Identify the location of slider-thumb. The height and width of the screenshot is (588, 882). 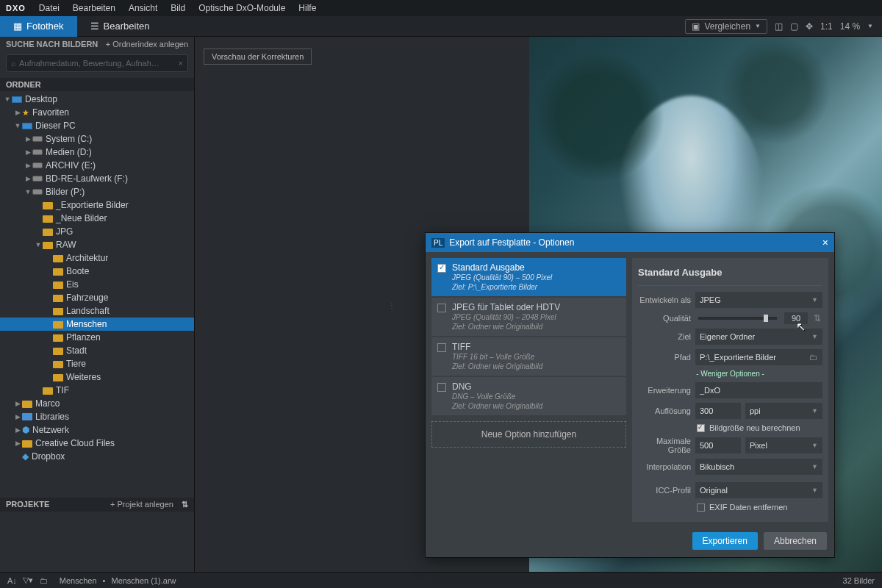
(766, 318).